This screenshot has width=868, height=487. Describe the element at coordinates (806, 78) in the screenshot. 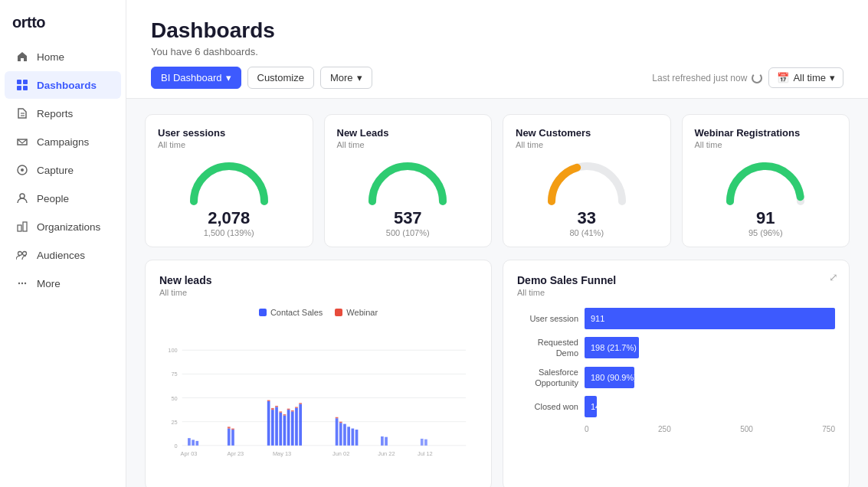

I see `date-range-button: 📅 All time ▾` at that location.